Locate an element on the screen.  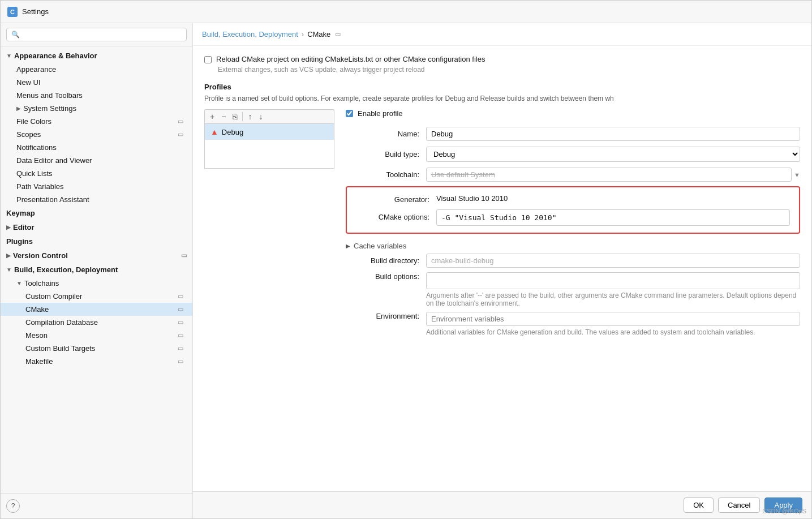
toolchain-dropdown-arrow: ▼ is located at coordinates (797, 175).